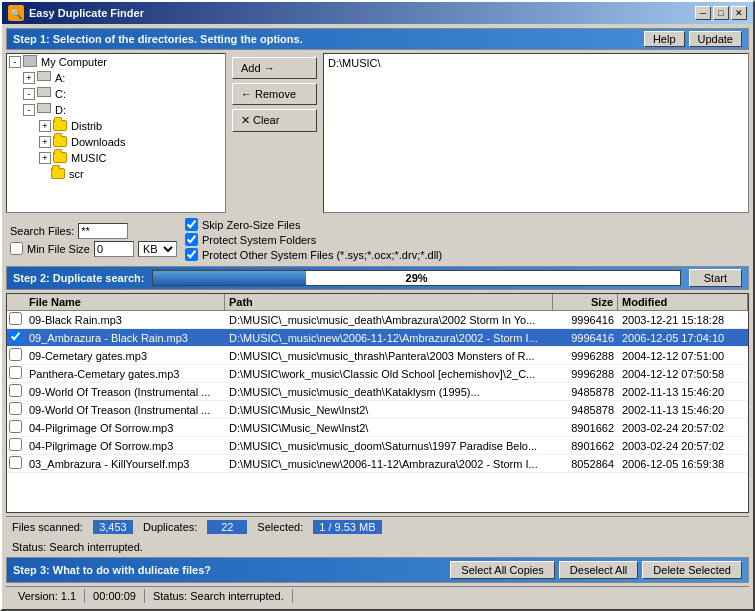 This screenshot has width=755, height=611. I want to click on step3-buttons: Select All Copies Deselect All Delete Se…, so click(596, 570).